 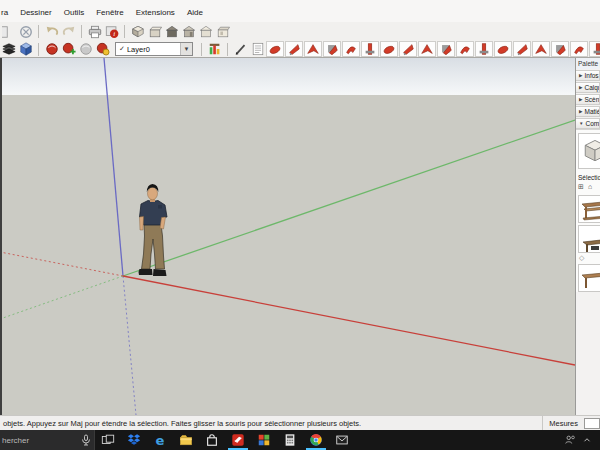 I want to click on taskbar-mail-icon, so click(x=342, y=440).